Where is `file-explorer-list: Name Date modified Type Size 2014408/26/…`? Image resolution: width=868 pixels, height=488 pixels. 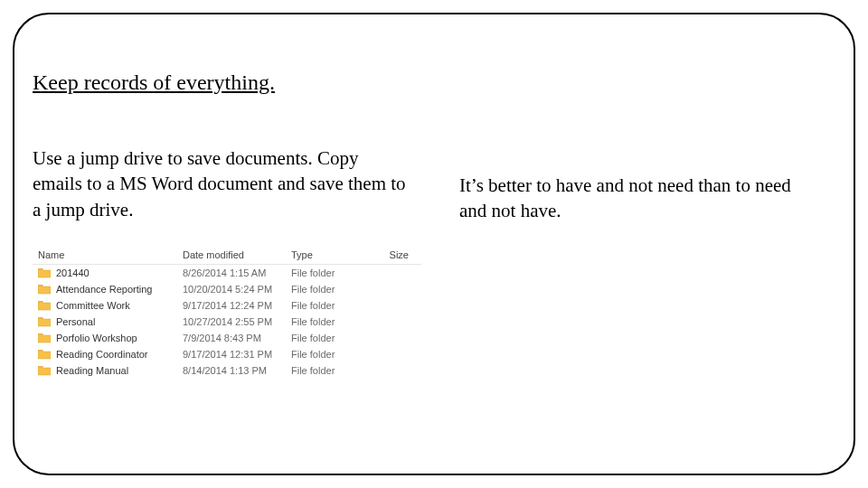 file-explorer-list: Name Date modified Type Size 2014408/26/… is located at coordinates (227, 313).